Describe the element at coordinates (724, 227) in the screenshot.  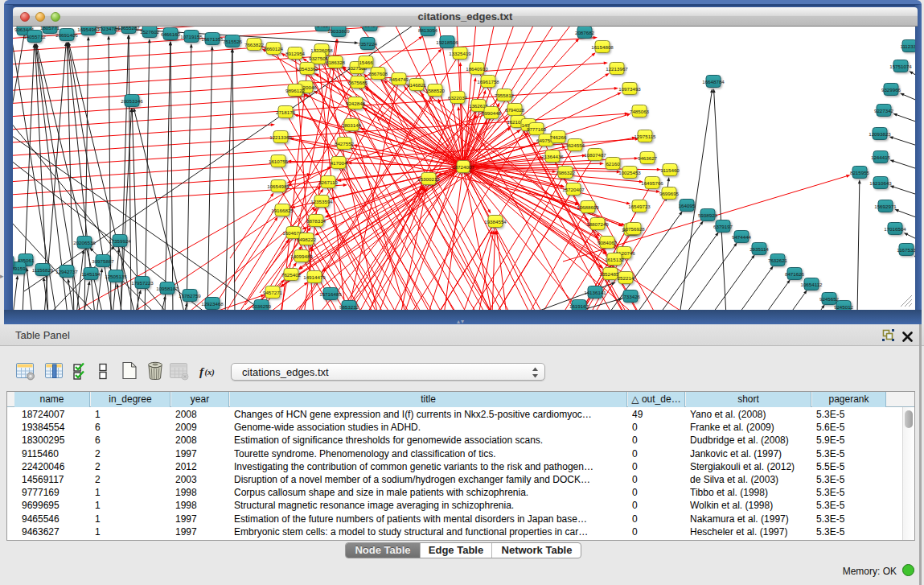
I see `svg-text: 6379197` at that location.